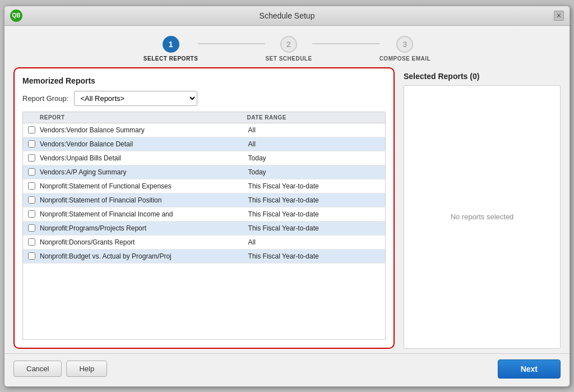 This screenshot has width=574, height=392. What do you see at coordinates (287, 370) in the screenshot?
I see `footer: Cancel Help Next` at bounding box center [287, 370].